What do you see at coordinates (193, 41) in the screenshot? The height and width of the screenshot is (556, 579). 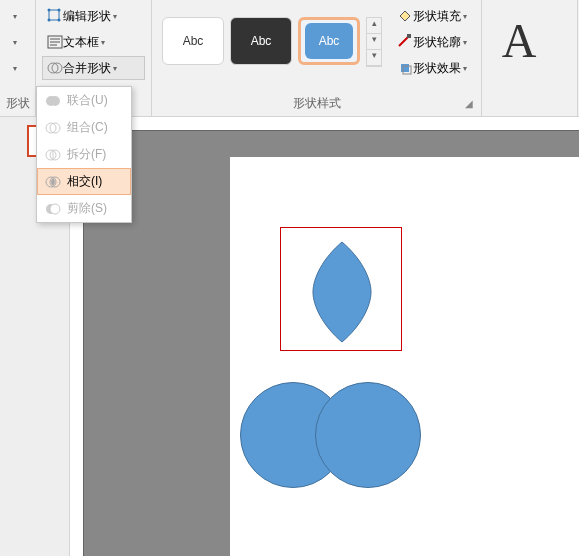 I see `style-1: Abc` at bounding box center [193, 41].